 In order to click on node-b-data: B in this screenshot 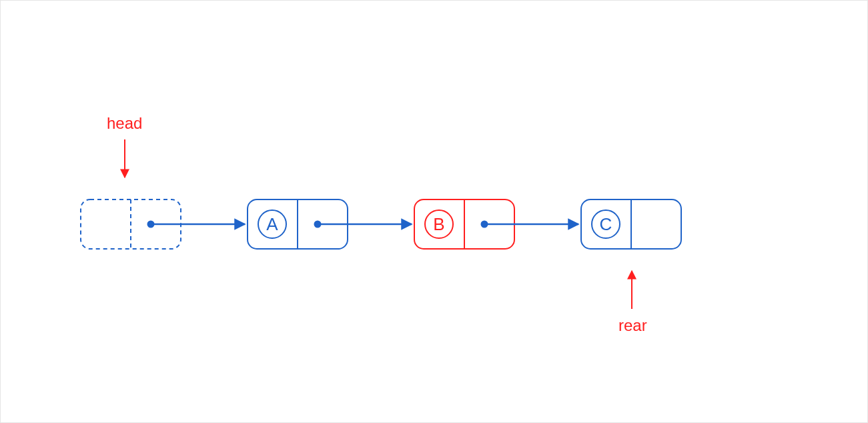, I will do `click(439, 224)`.